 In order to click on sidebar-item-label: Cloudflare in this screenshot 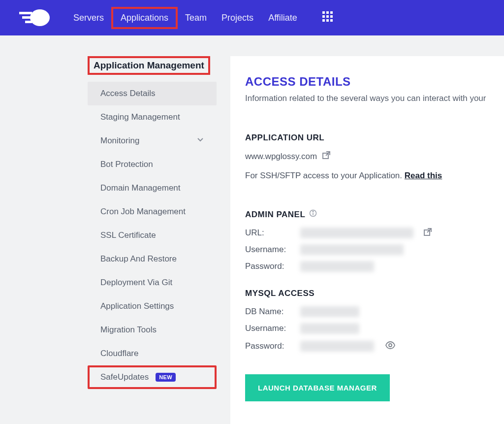, I will do `click(120, 354)`.